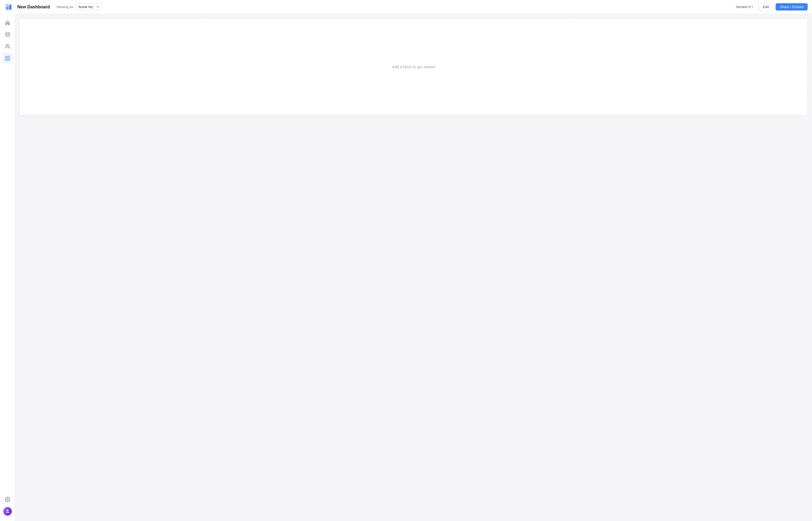  Describe the element at coordinates (7, 46) in the screenshot. I see `users-icon` at that location.